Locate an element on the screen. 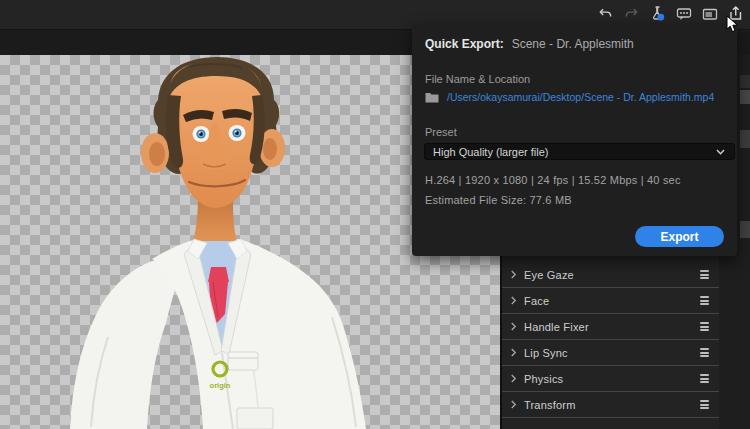  panel-row-label: Transform is located at coordinates (550, 405).